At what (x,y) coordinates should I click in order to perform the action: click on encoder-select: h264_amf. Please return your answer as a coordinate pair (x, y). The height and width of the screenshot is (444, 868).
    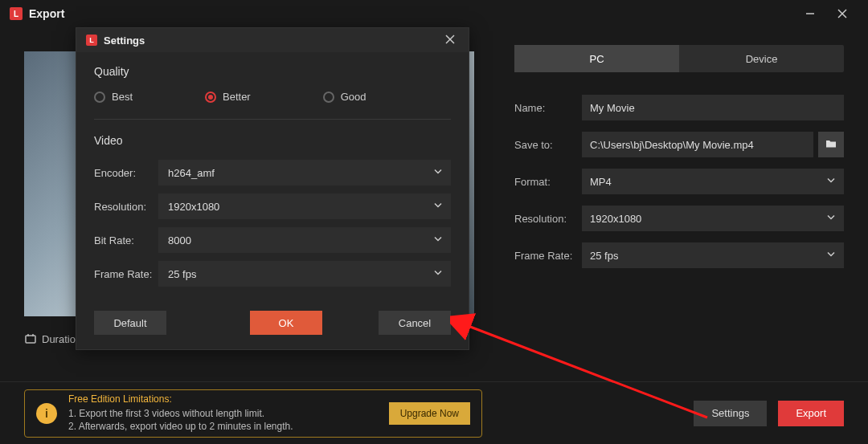
    Looking at the image, I should click on (305, 173).